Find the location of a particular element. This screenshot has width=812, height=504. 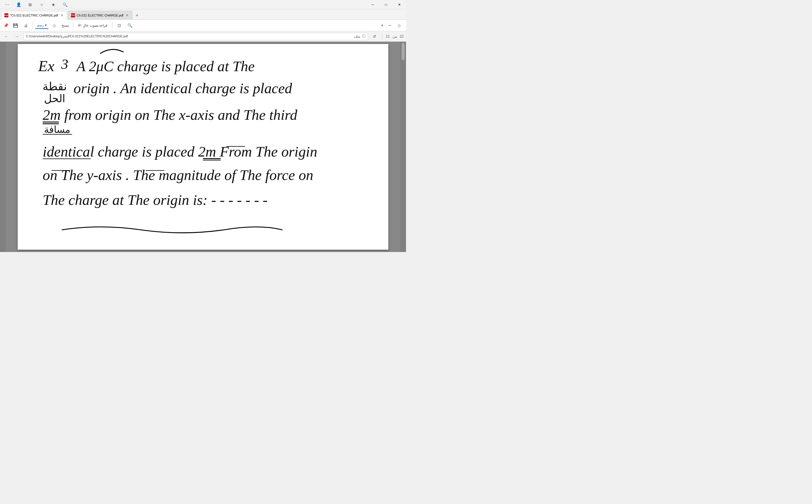

eraser-icon: ◇ is located at coordinates (54, 25).